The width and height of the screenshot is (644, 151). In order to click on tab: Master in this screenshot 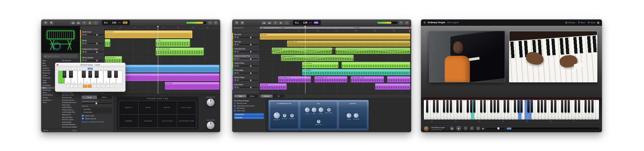, I will do `click(252, 96)`.